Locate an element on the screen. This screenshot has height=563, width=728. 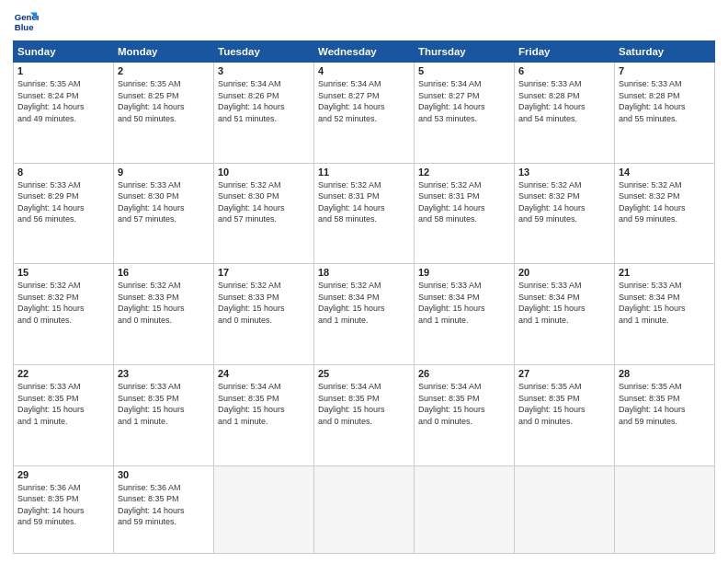
calendar-cell: 6Sunrise: 5:33 AMSunset: 8:28 PMDaylight… is located at coordinates (564, 113).